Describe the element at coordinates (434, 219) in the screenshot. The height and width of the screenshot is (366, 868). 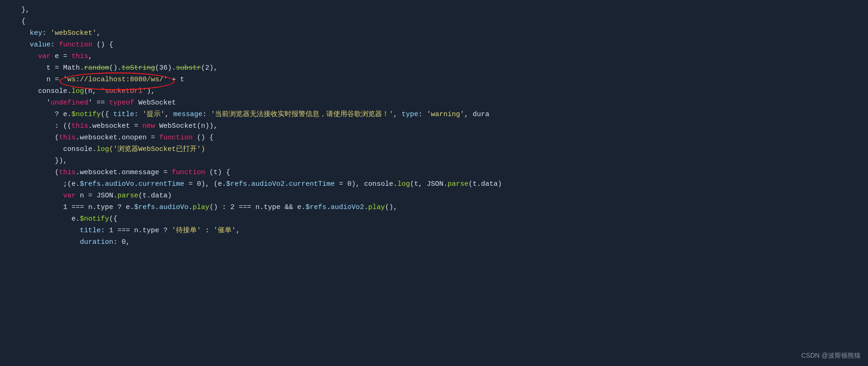
I see `code-line: e.$notify({` at that location.